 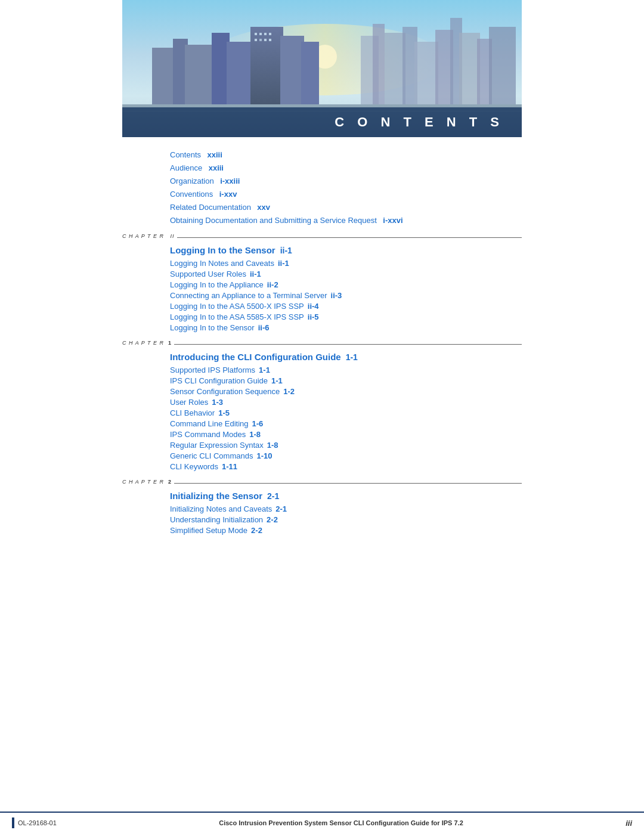 What do you see at coordinates (265, 370) in the screenshot?
I see `sub-page-ips-platforms: 1-1` at bounding box center [265, 370].